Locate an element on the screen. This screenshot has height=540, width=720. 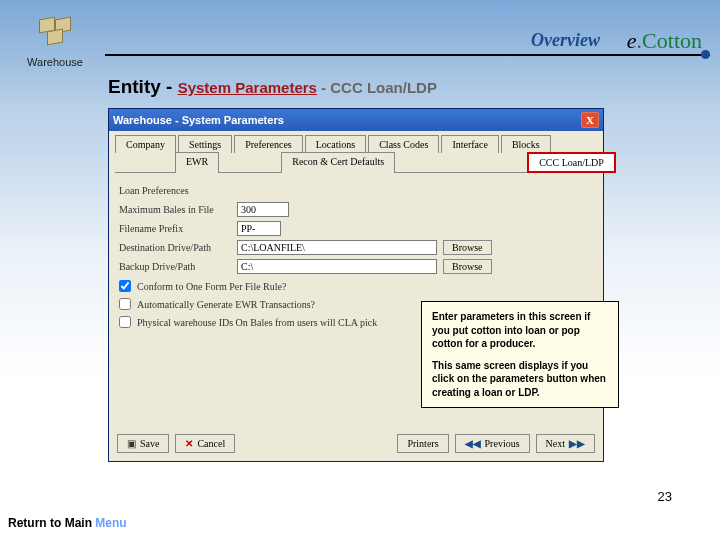
tab-settings: Settings is located at coordinates (205, 144).